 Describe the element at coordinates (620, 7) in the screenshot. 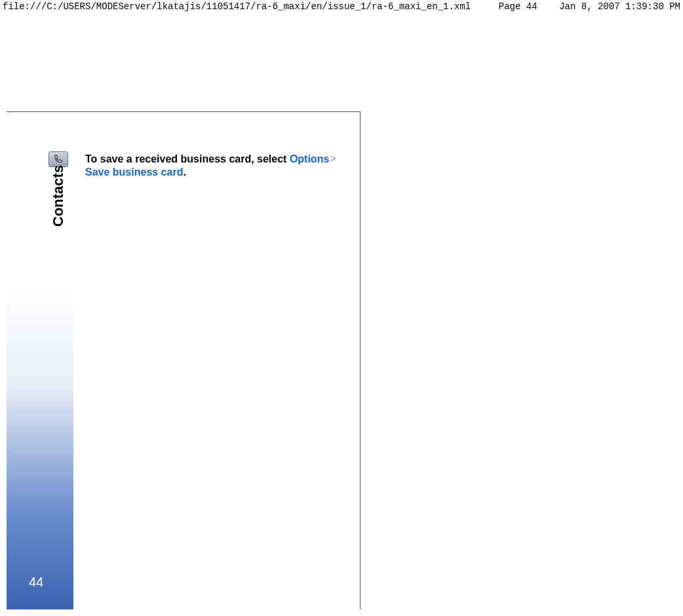

I see `timestamp: Jan 8, 2007 1:39:30 PM` at that location.